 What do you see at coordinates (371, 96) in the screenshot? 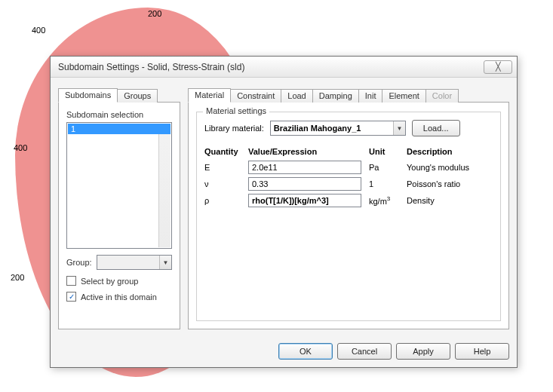
I see `tab-init: Init` at bounding box center [371, 96].